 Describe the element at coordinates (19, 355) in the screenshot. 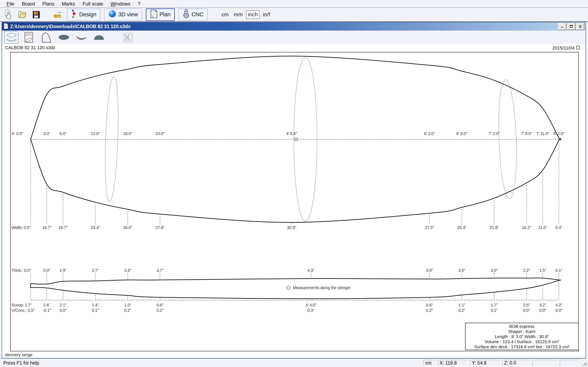

I see `user-signature: dennery serge` at that location.